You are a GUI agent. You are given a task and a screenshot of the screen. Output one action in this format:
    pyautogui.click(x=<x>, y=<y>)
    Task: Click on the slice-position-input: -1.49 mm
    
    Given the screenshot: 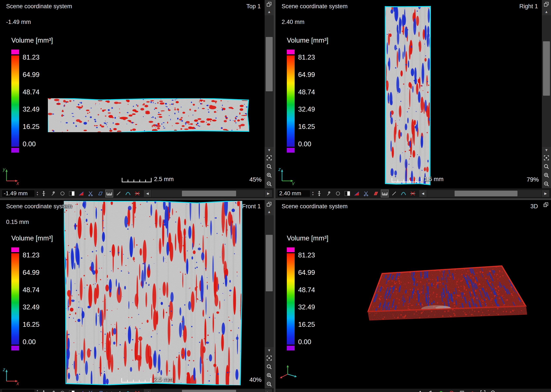 What is the action you would take?
    pyautogui.click(x=18, y=194)
    